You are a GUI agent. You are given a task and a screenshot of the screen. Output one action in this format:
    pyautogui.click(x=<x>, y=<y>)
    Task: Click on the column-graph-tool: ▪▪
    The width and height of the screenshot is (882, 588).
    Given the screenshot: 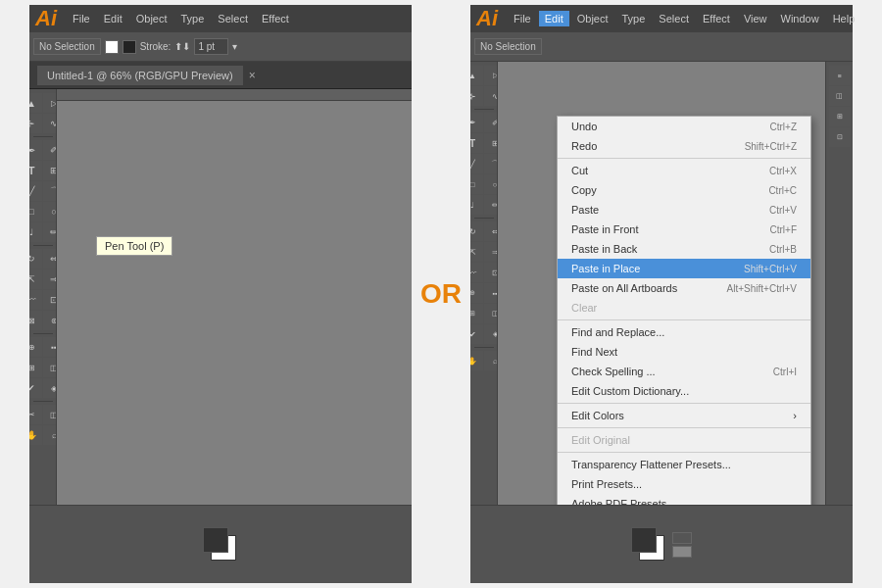 What is the action you would take?
    pyautogui.click(x=50, y=347)
    